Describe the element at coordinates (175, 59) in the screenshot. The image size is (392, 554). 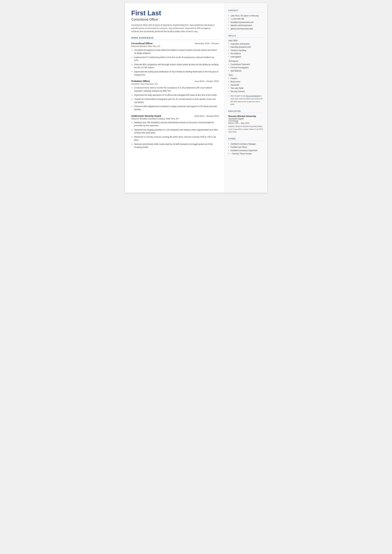
I see `job-block-1: Correctional Officer November 2015 – Pre…` at that location.